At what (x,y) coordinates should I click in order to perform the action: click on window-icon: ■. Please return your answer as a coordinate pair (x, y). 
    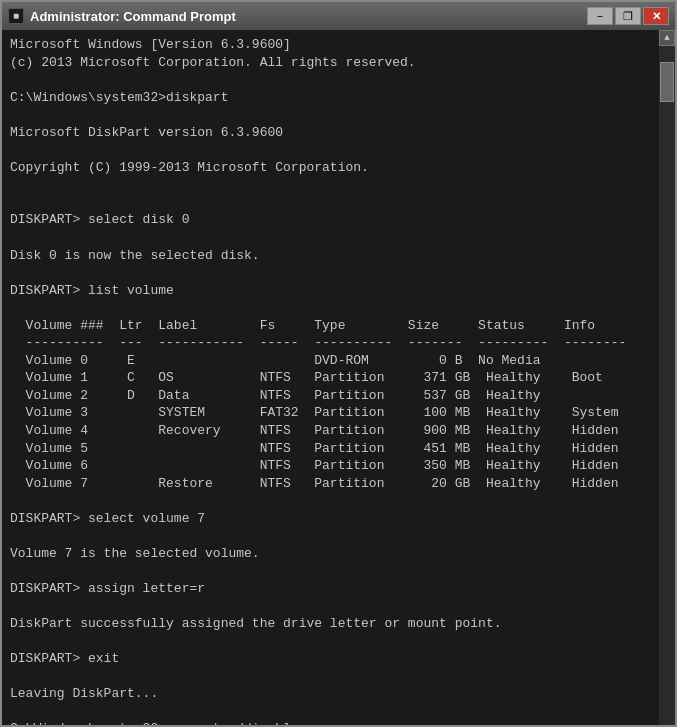
    Looking at the image, I should click on (16, 16).